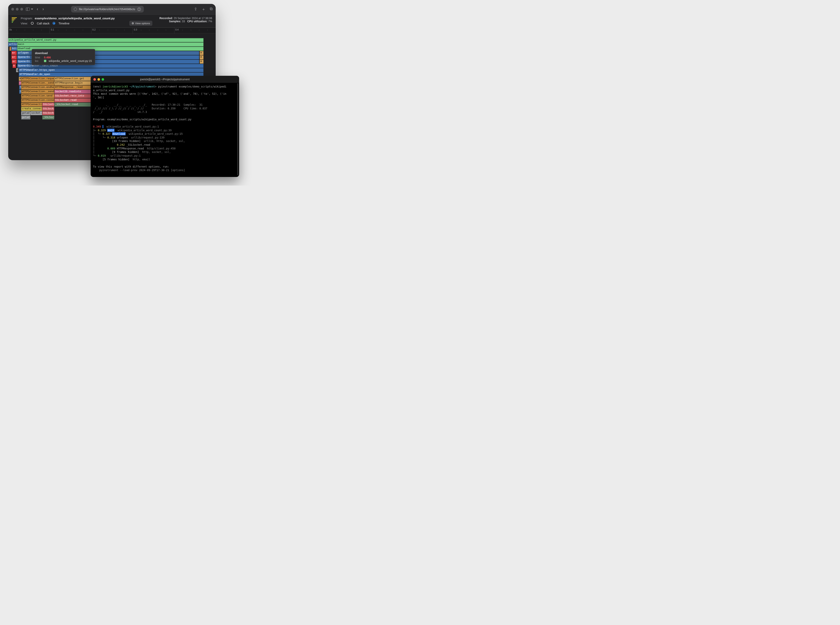 The width and height of the screenshot is (840, 625). I want to click on window-controls, so click(17, 9).